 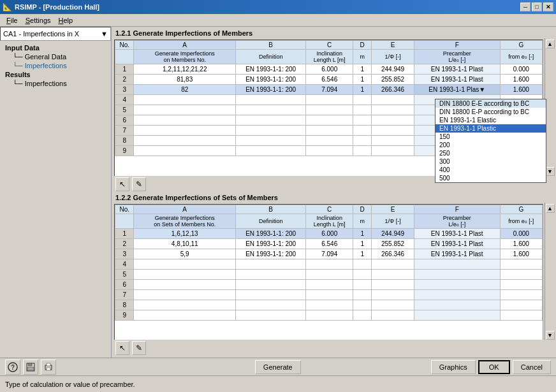 I want to click on s2-cell-r9-c5, so click(x=393, y=315).